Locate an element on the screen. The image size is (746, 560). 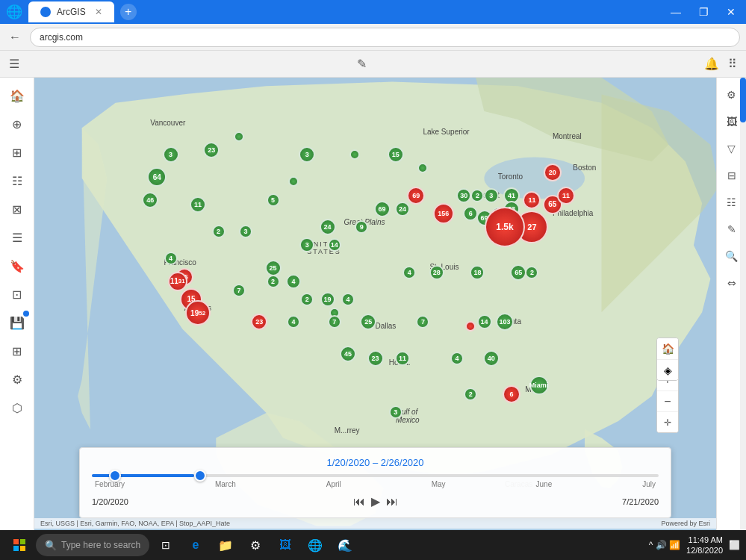
photos-button: 🖼 is located at coordinates (285, 545).